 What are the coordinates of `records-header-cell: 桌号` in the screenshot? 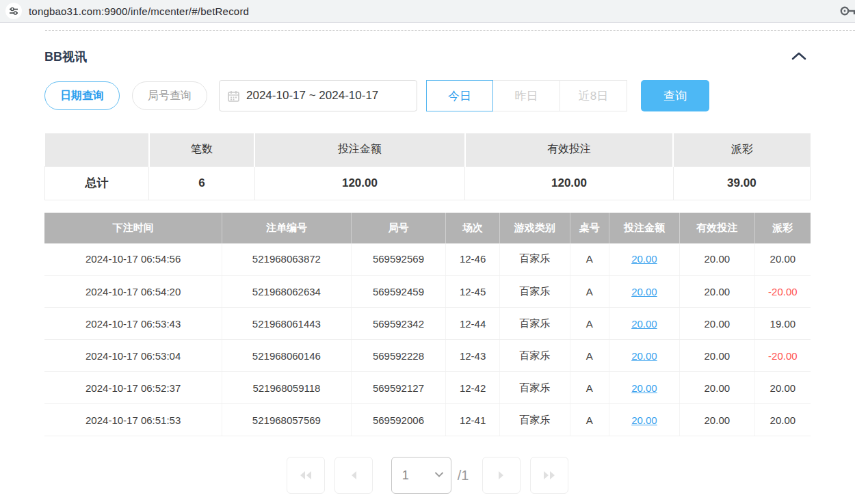 It's located at (590, 228).